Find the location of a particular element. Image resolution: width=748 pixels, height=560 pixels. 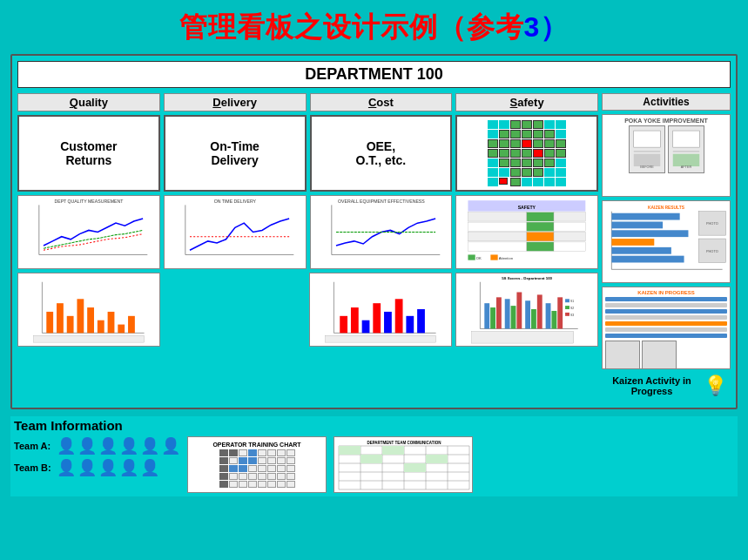

cost-bars is located at coordinates (381, 310).